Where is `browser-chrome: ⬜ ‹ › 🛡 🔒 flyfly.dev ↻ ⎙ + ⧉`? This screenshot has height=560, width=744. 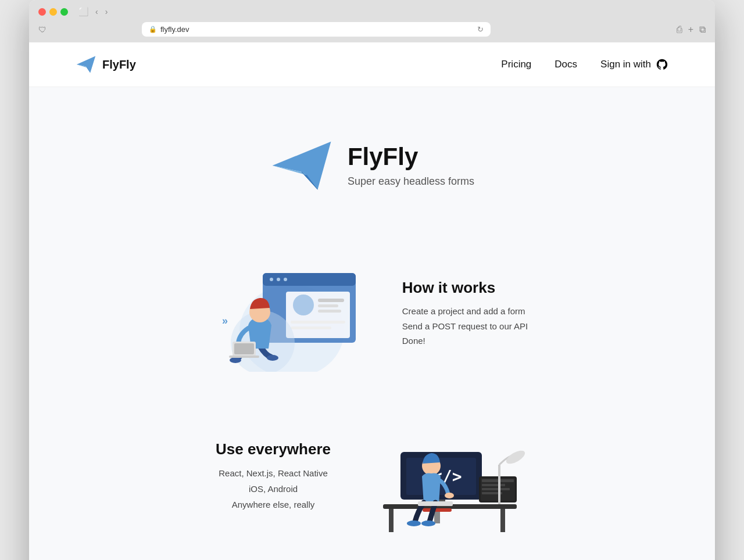
browser-chrome: ⬜ ‹ › 🛡 🔒 flyfly.dev ↻ ⎙ + ⧉ is located at coordinates (372, 21).